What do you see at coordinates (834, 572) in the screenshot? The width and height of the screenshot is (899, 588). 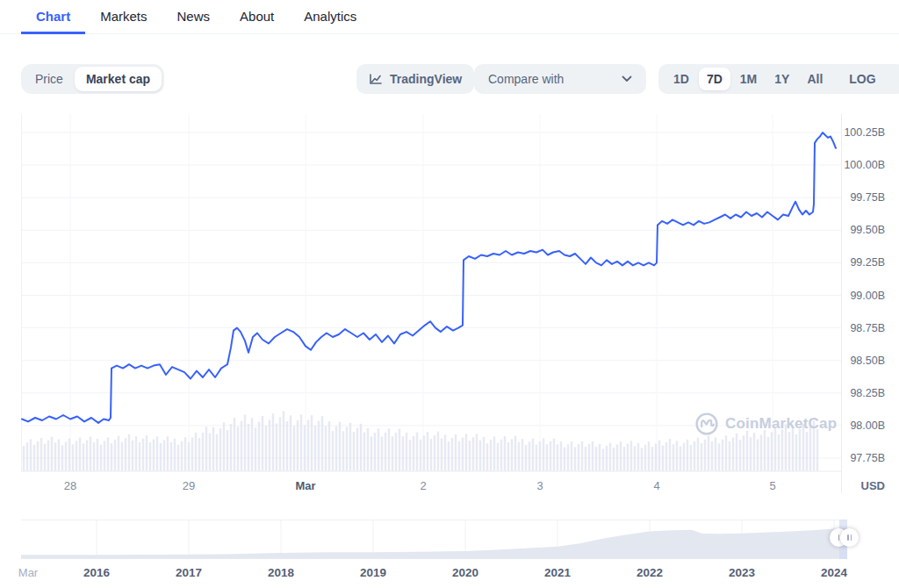 I see `minimap-year-label: 2024` at bounding box center [834, 572].